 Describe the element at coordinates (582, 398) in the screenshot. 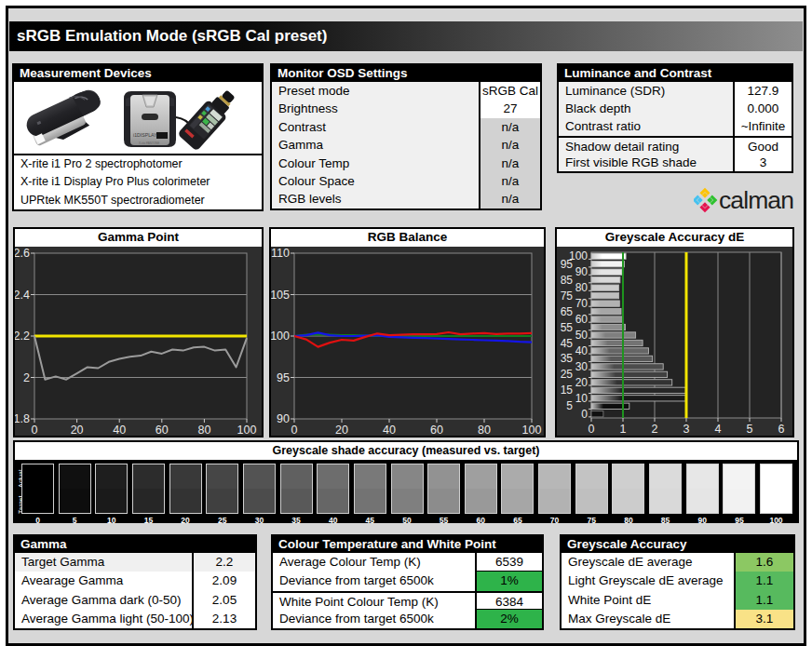

I see `svg-text: 10` at that location.